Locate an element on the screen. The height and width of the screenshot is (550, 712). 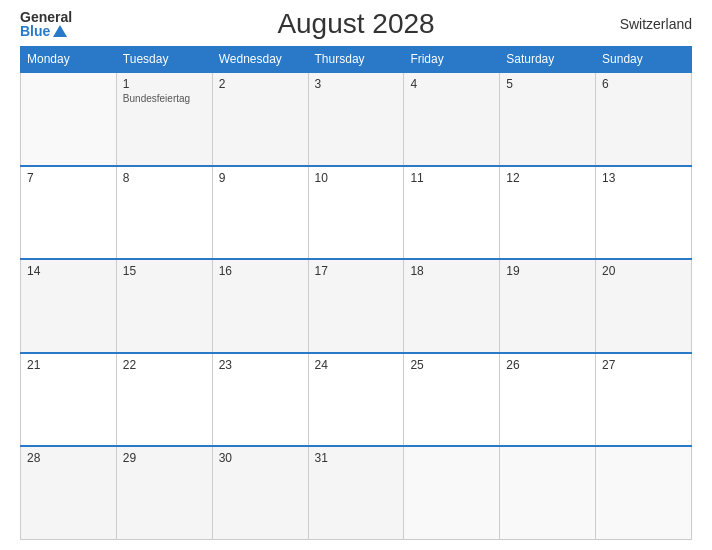
calendar-cell: 27 is located at coordinates (644, 400).